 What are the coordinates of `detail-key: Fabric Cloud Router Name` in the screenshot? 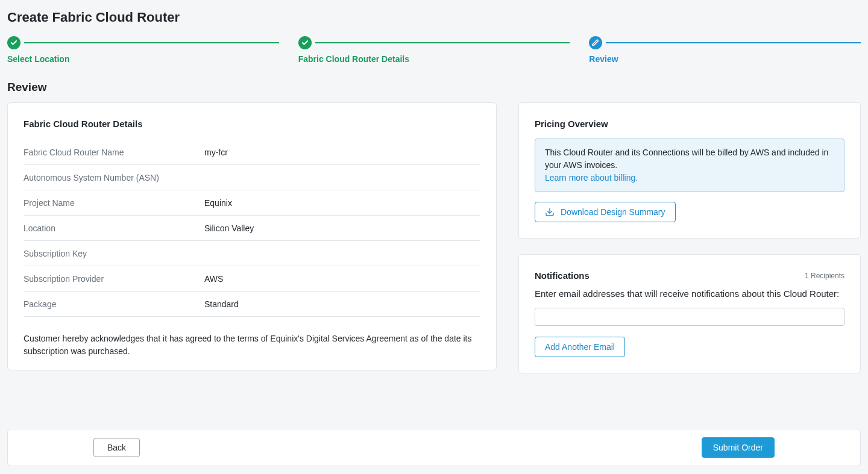 It's located at (114, 152).